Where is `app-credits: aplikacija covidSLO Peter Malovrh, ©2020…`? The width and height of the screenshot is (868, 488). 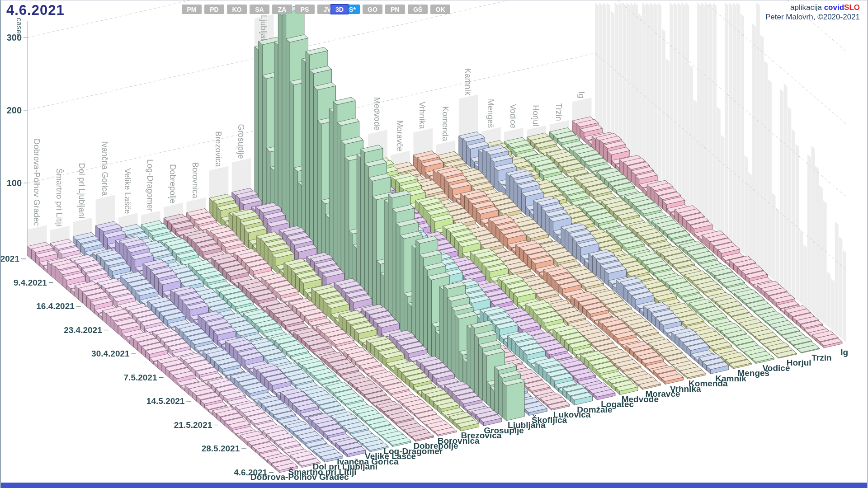
app-credits: aplikacija covidSLO Peter Malovrh, ©2020… is located at coordinates (813, 12).